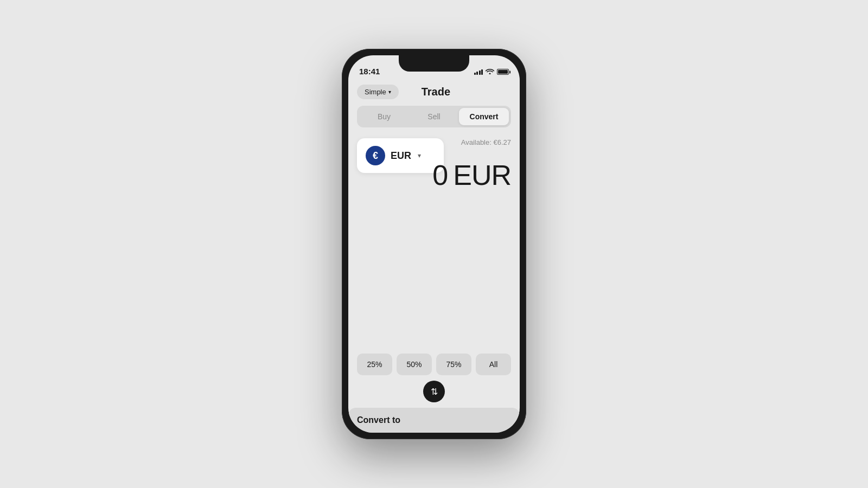 This screenshot has width=868, height=488. I want to click on notch, so click(434, 63).